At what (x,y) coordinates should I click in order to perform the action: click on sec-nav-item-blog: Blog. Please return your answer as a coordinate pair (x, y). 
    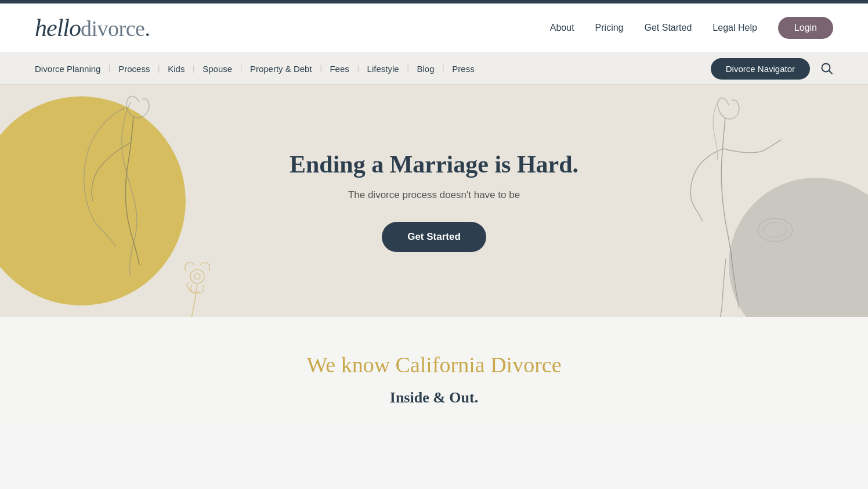
    Looking at the image, I should click on (417, 69).